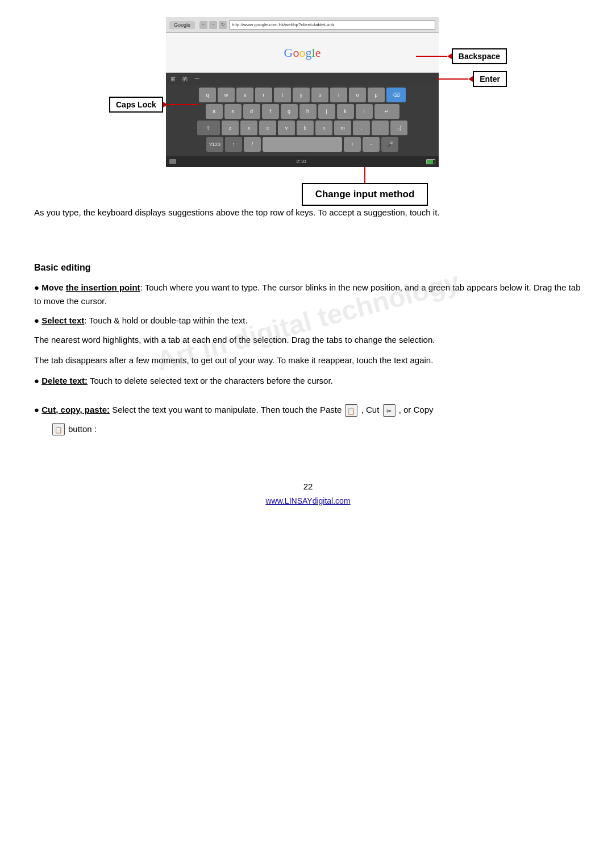 Image resolution: width=616 pixels, height=859 pixels. I want to click on key-q: q, so click(207, 95).